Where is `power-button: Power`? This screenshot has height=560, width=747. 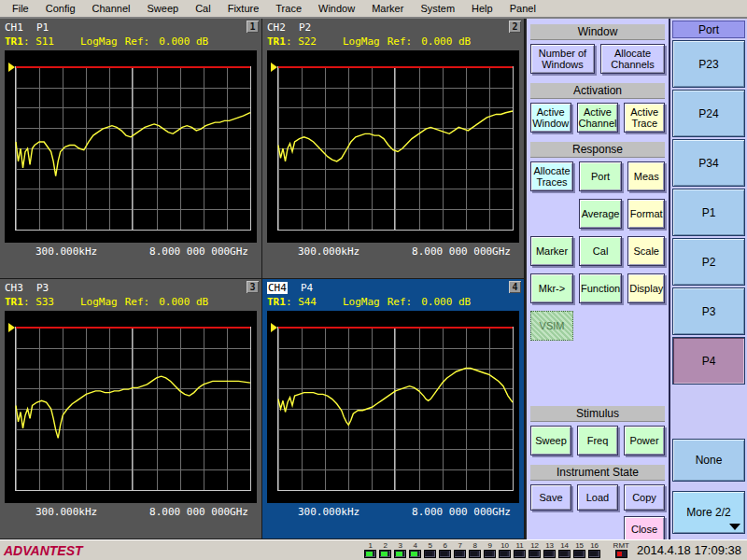
power-button: Power is located at coordinates (644, 441).